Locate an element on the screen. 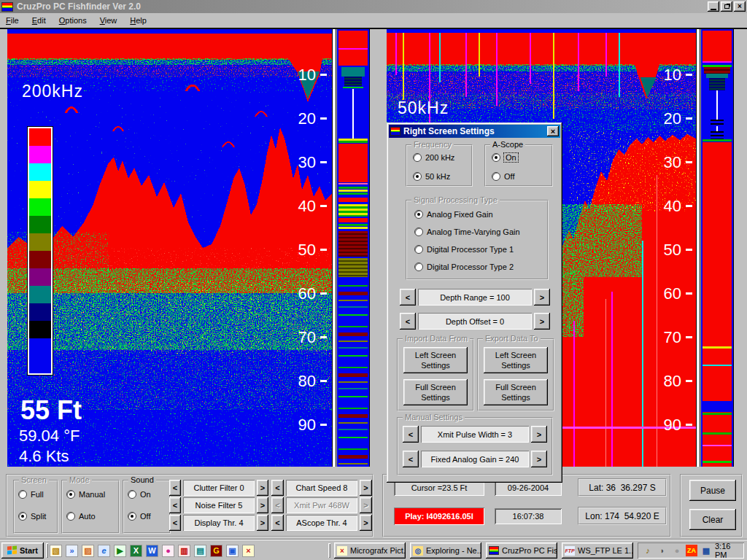  internet-explorer-icon: e is located at coordinates (104, 551).